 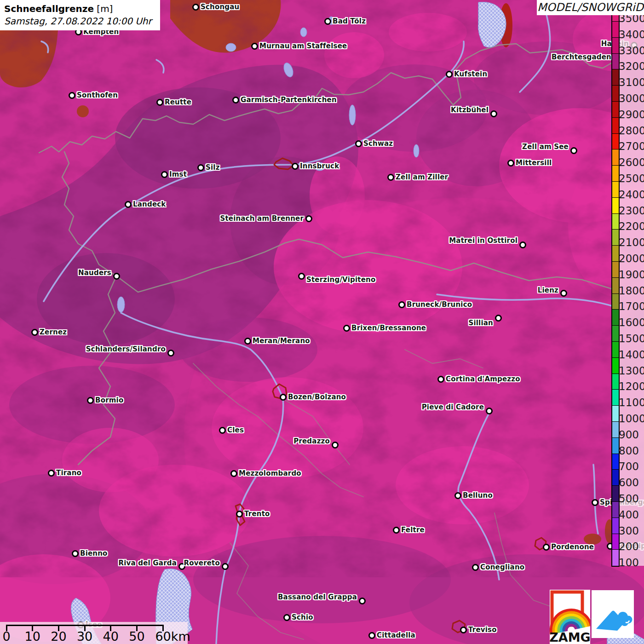 I want to click on legend-tick-2900: 2900, so click(x=631, y=115).